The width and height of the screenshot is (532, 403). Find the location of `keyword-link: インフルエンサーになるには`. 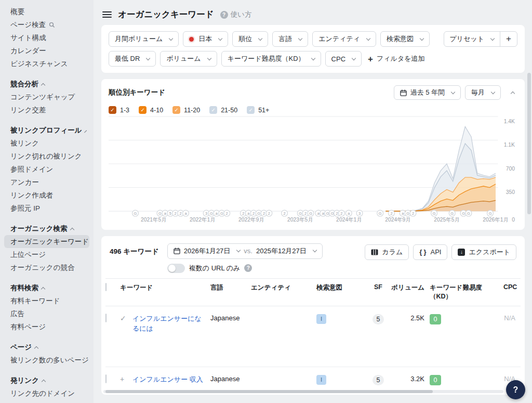

keyword-link: インフルエンサーになるには is located at coordinates (169, 324).